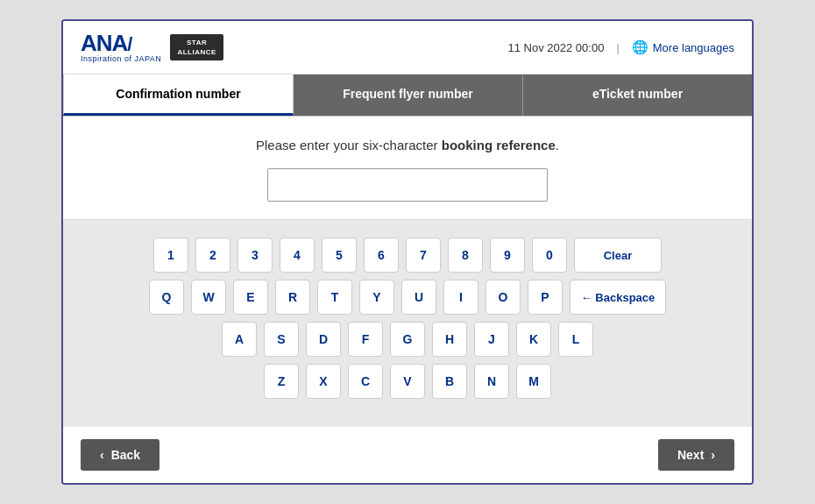  I want to click on instruction-bold: booking reference, so click(499, 146).